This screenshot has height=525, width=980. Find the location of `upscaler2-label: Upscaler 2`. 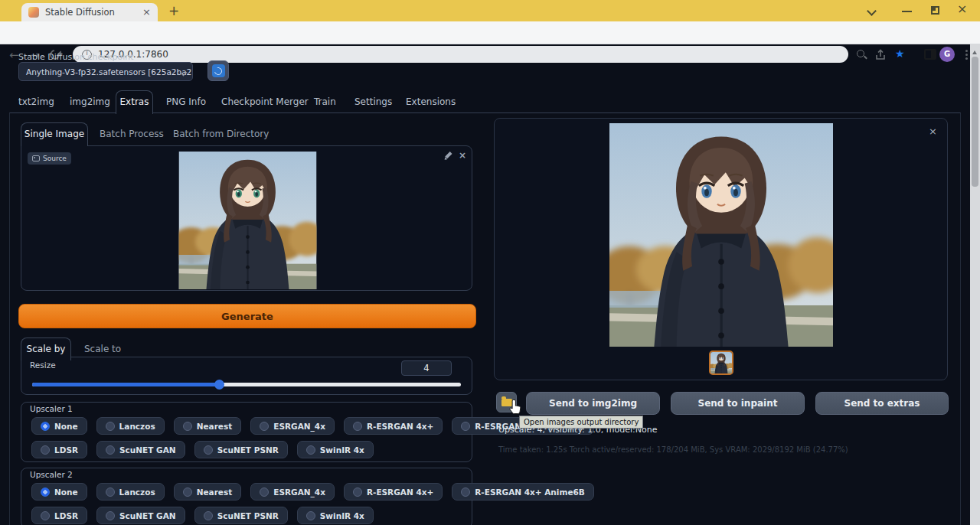

upscaler2-label: Upscaler 2 is located at coordinates (51, 474).